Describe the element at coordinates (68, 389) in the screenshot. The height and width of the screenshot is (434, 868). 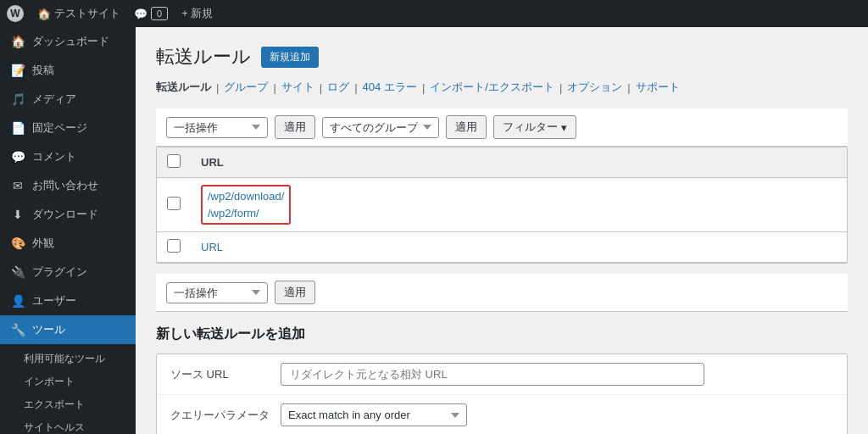
I see `tools-submenu: 利用可能なツール インポート エクスポート サイトヘルス 個人データのエクスポー…` at that location.